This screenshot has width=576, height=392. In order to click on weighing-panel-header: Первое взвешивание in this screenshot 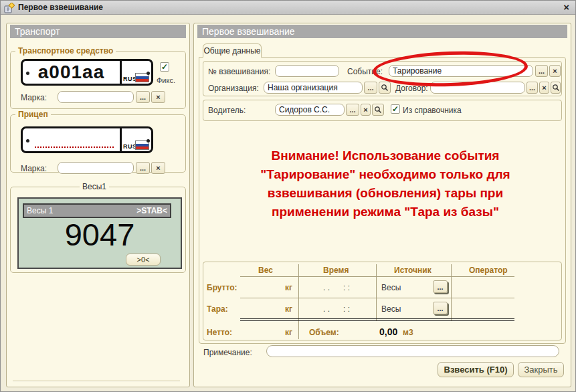, I will do `click(383, 31)`.